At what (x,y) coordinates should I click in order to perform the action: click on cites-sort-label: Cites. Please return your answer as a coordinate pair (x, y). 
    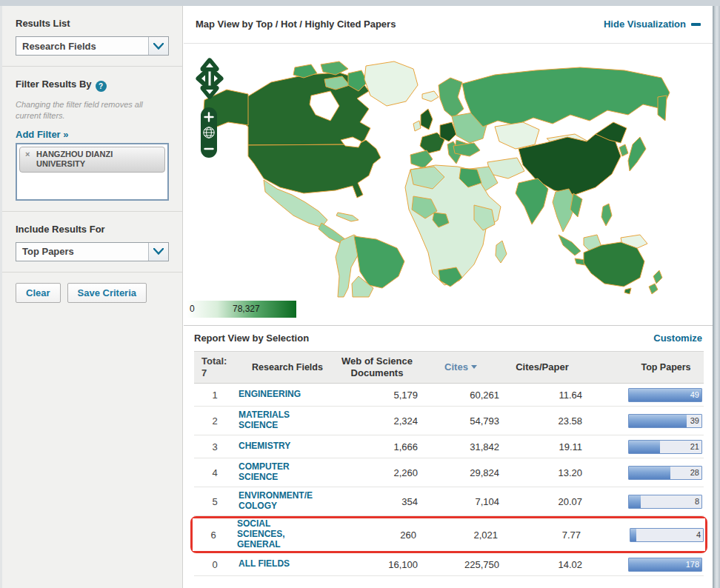
    Looking at the image, I should click on (456, 367).